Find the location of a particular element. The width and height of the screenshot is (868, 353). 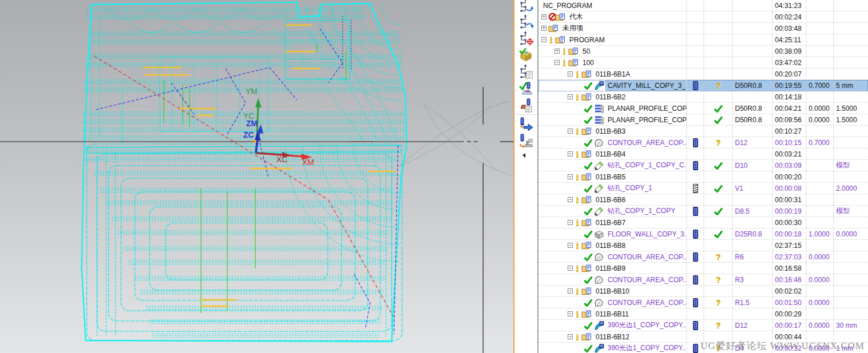

operation-row: PLANAR_PROFILE_COP...D50R0.800:04:210.00… is located at coordinates (704, 109).